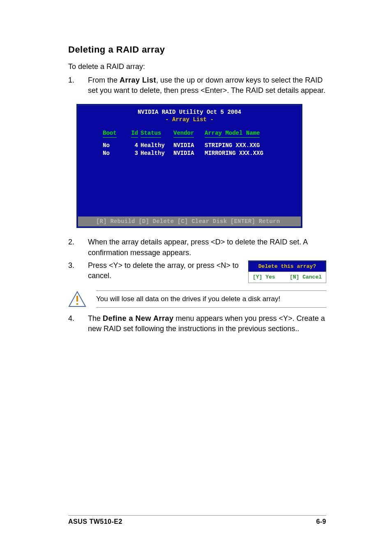 The height and width of the screenshot is (555, 392). I want to click on bold-term: Define a New Array, so click(138, 318).